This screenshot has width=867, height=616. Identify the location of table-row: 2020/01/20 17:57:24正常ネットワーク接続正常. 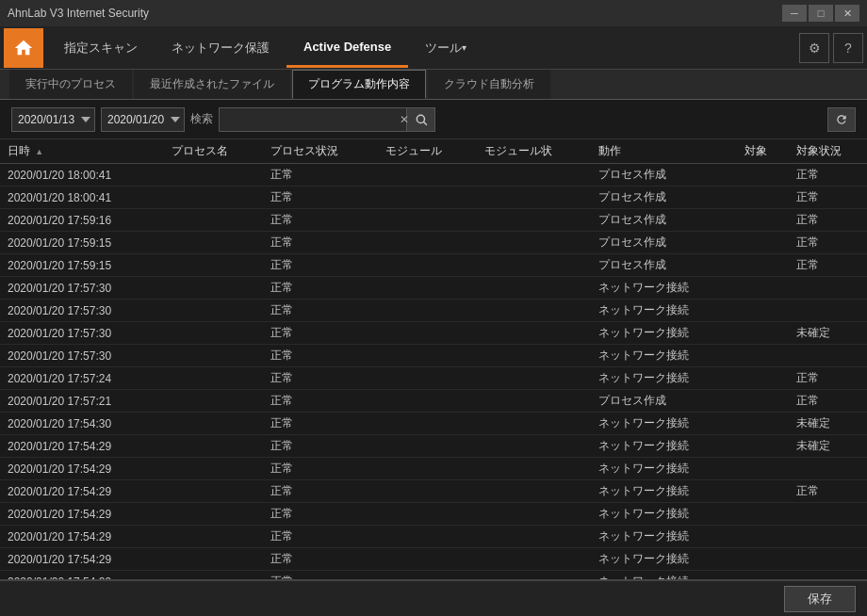
(434, 379).